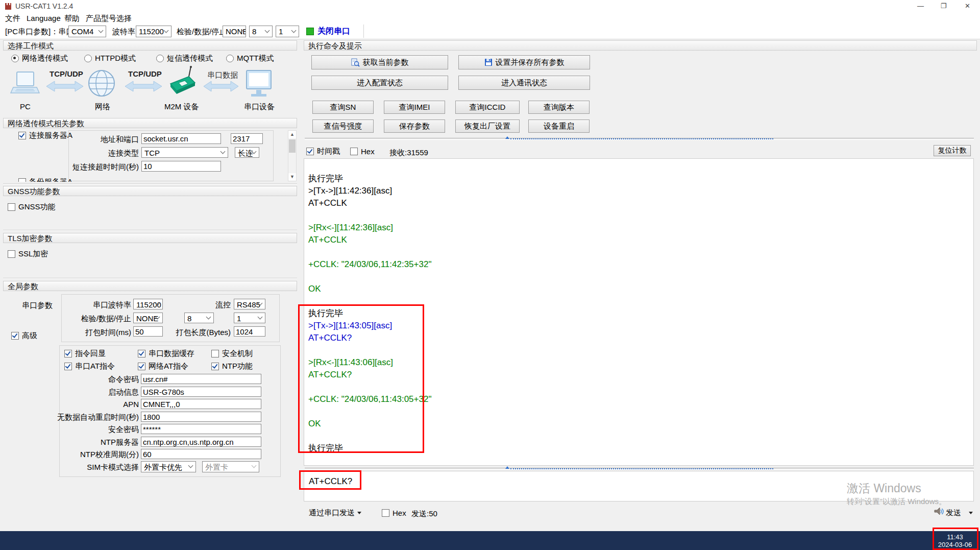 This screenshot has height=550, width=980. I want to click on net-params-scrollbar: ▲ ▼, so click(292, 156).